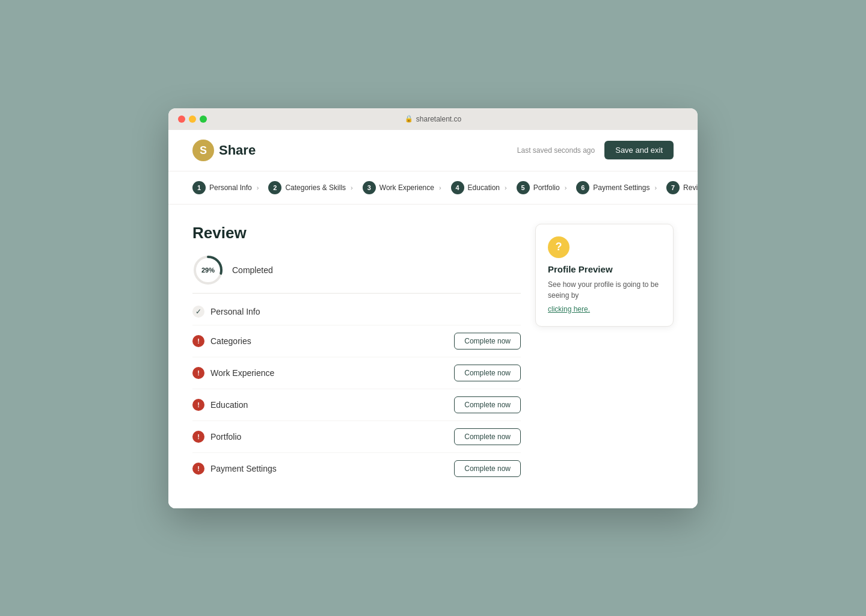 The width and height of the screenshot is (866, 616). What do you see at coordinates (357, 437) in the screenshot?
I see `review-item-portfolio: ! Portfolio Complete now` at bounding box center [357, 437].